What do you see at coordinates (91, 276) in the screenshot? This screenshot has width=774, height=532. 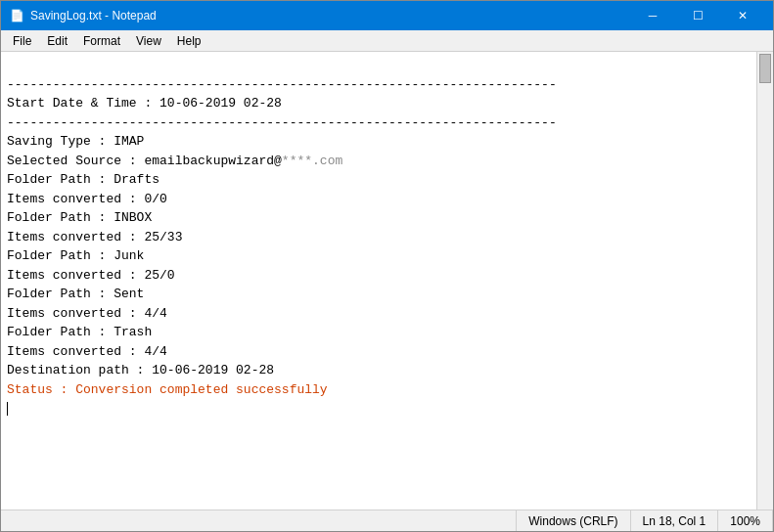 I see `items-junk-line: Items converted : 25/0` at bounding box center [91, 276].